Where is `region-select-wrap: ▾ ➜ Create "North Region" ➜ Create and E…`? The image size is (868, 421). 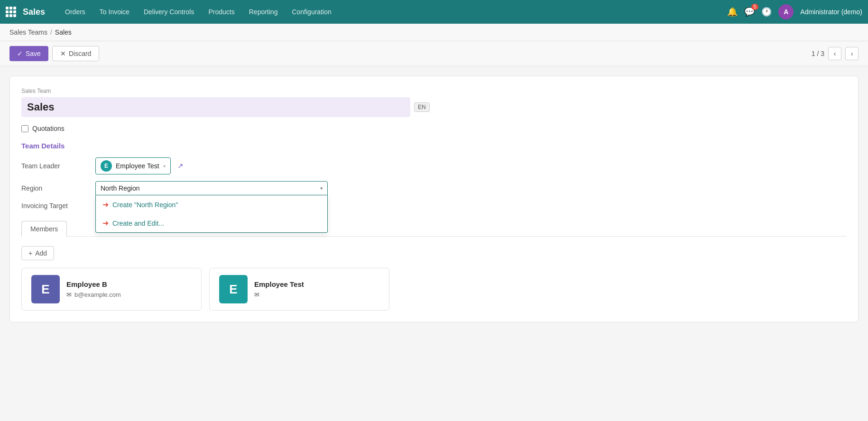 region-select-wrap: ▾ ➜ Create "North Region" ➜ Create and E… is located at coordinates (212, 188).